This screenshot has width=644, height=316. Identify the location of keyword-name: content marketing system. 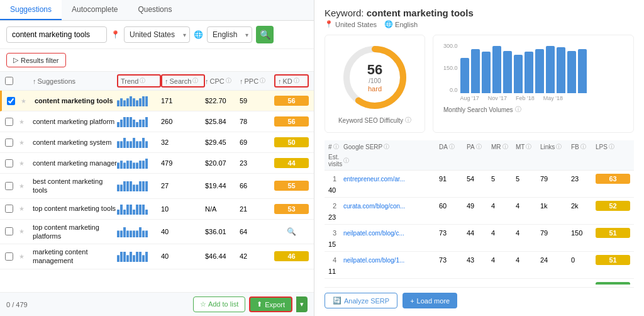
(75, 142).